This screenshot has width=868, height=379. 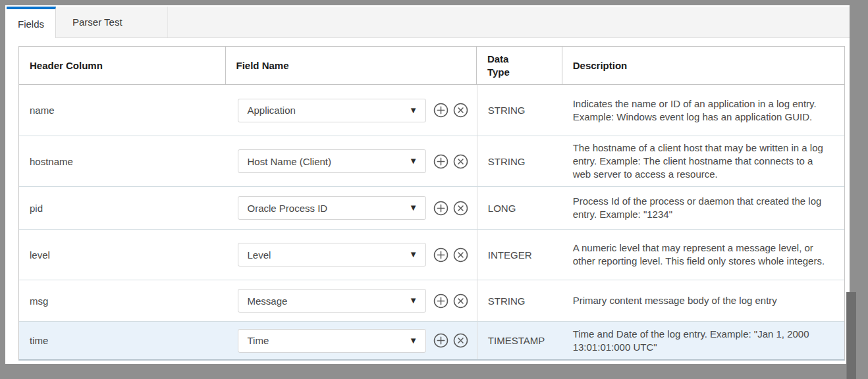 What do you see at coordinates (352, 111) in the screenshot?
I see `field-name-cell: Application ▼` at bounding box center [352, 111].